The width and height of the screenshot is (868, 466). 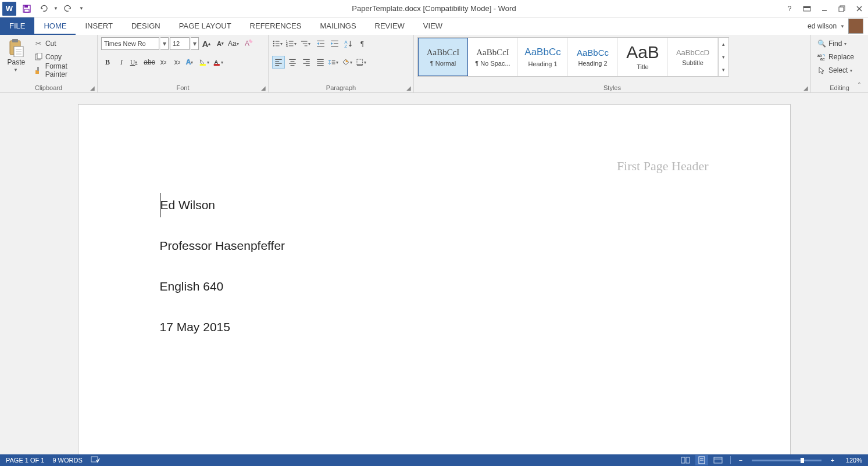 What do you see at coordinates (149, 62) in the screenshot?
I see `strikethrough-button: abc` at bounding box center [149, 62].